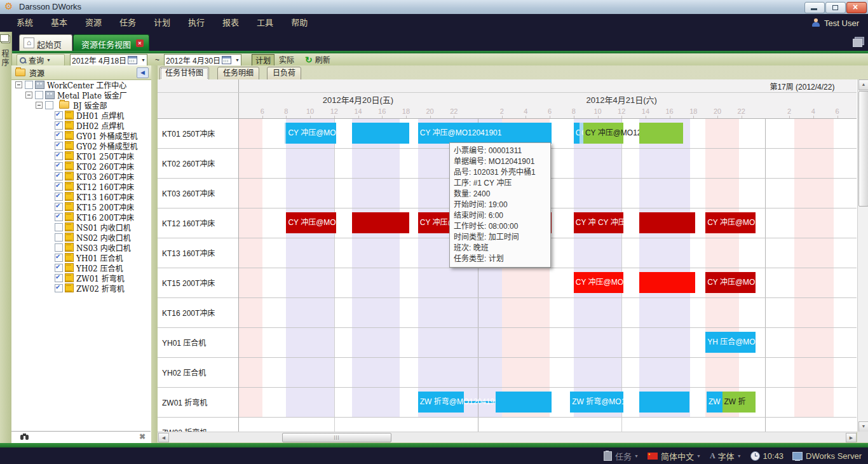  What do you see at coordinates (851, 437) in the screenshot?
I see `scroll-right-icon: ▶` at bounding box center [851, 437].